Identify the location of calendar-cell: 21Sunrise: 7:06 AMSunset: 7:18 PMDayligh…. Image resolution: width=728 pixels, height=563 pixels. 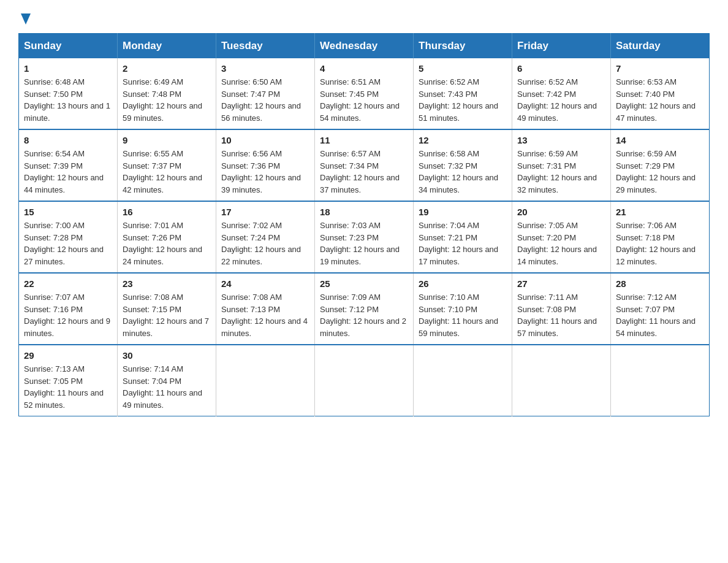
(661, 237).